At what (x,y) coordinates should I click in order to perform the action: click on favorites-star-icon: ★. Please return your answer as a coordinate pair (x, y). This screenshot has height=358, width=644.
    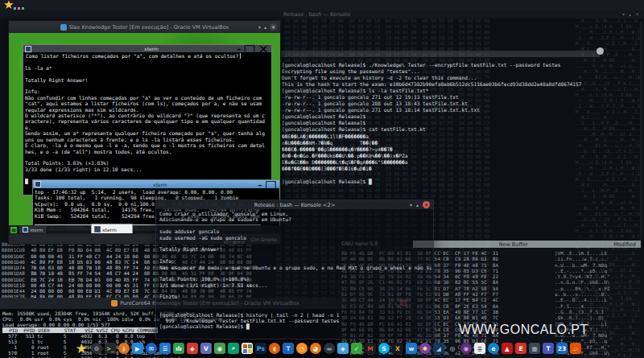
    Looking at the image, I should click on (81, 348).